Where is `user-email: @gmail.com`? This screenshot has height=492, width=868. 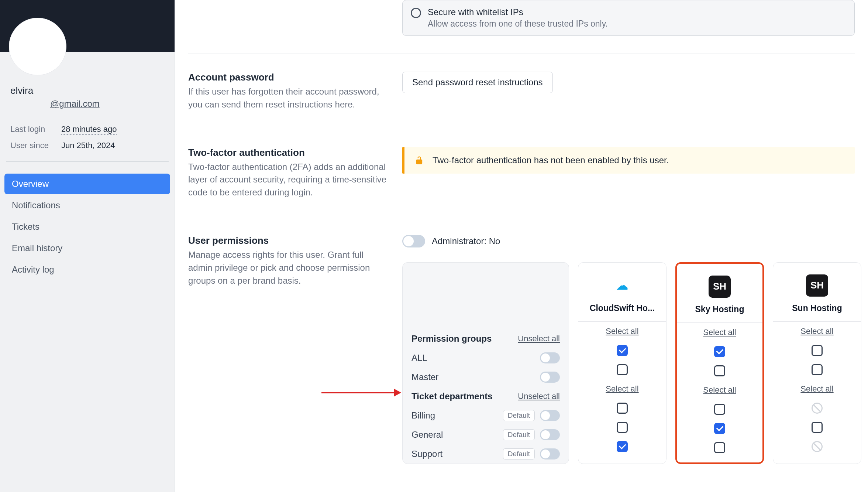
user-email: @gmail.com is located at coordinates (75, 104).